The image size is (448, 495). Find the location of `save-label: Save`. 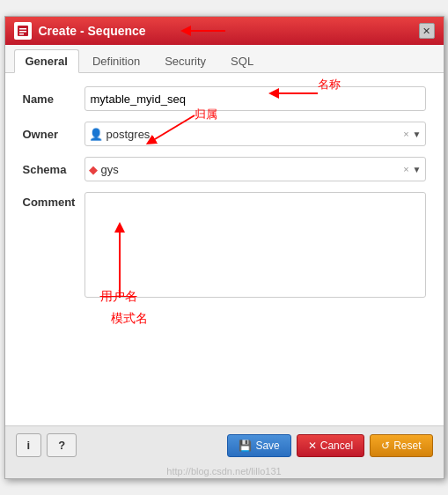

save-label: Save is located at coordinates (268, 446).